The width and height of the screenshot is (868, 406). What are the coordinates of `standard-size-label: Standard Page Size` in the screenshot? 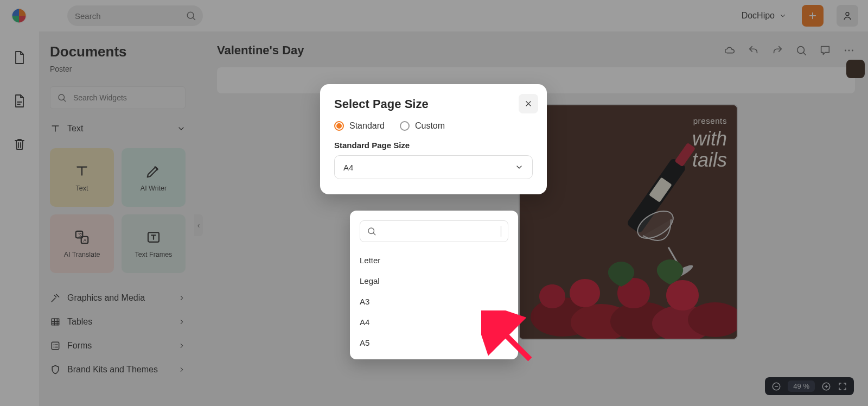 It's located at (433, 145).